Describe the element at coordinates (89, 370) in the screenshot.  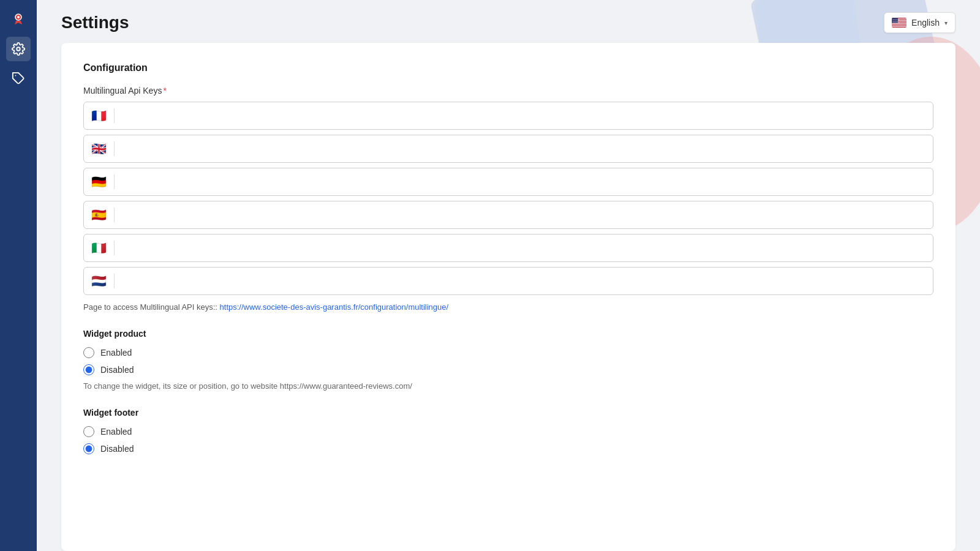
I see `widget-product-disabled-radio` at that location.